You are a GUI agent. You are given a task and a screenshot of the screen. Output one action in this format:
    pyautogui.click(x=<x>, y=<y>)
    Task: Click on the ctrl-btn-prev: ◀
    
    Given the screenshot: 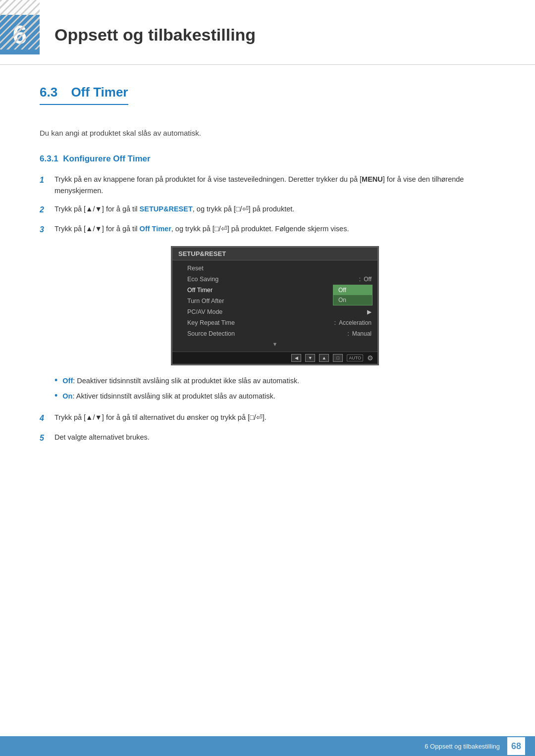 What is the action you would take?
    pyautogui.click(x=296, y=358)
    